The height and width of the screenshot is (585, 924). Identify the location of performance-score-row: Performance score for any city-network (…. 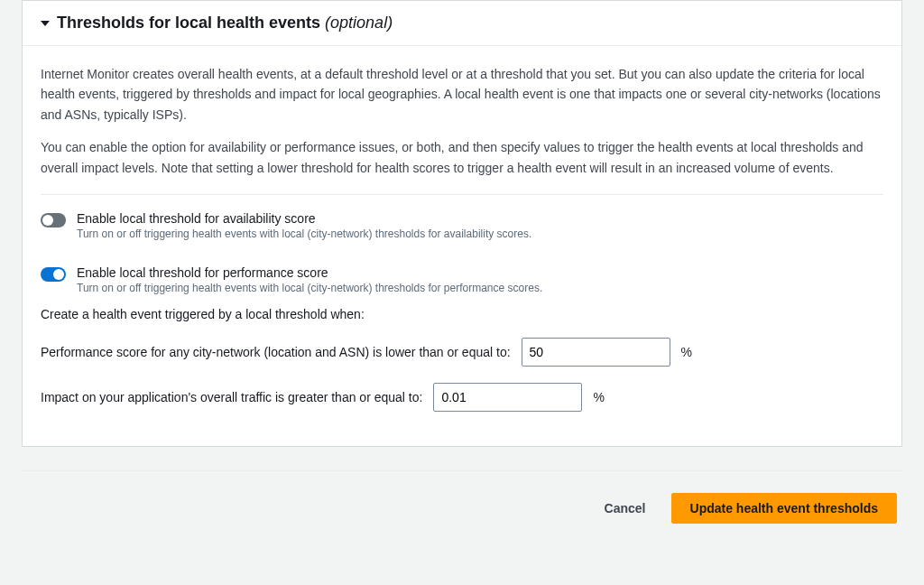
(462, 352).